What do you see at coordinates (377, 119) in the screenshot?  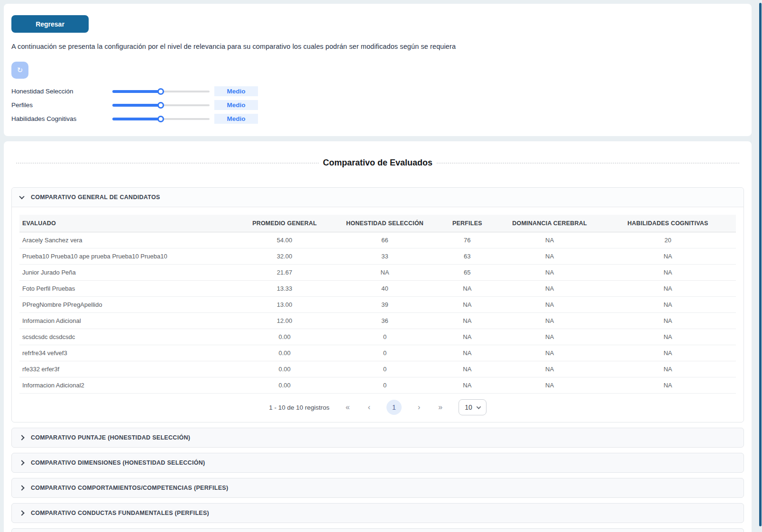 I see `slider-row: Habilidades Cognitivas Medio` at bounding box center [377, 119].